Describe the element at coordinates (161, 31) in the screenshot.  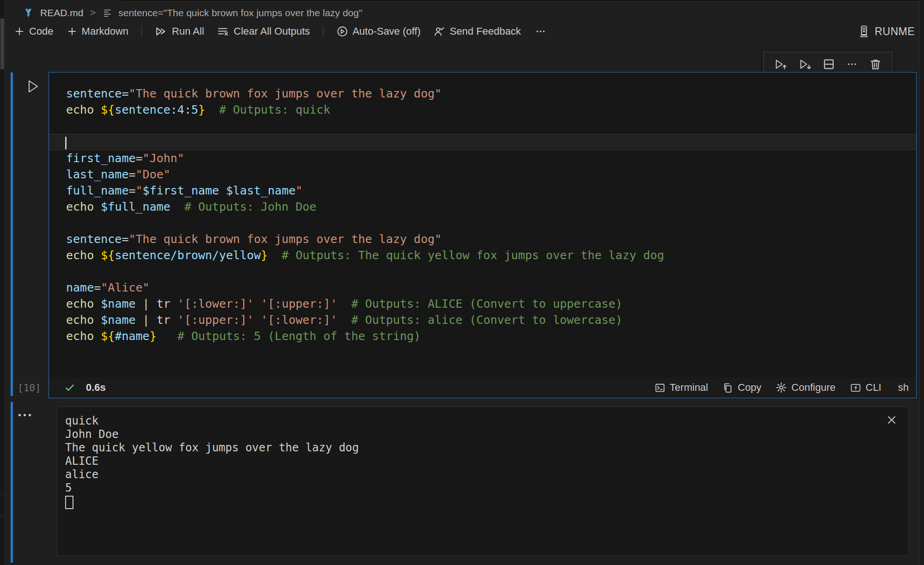
I see `run-all-icon` at that location.